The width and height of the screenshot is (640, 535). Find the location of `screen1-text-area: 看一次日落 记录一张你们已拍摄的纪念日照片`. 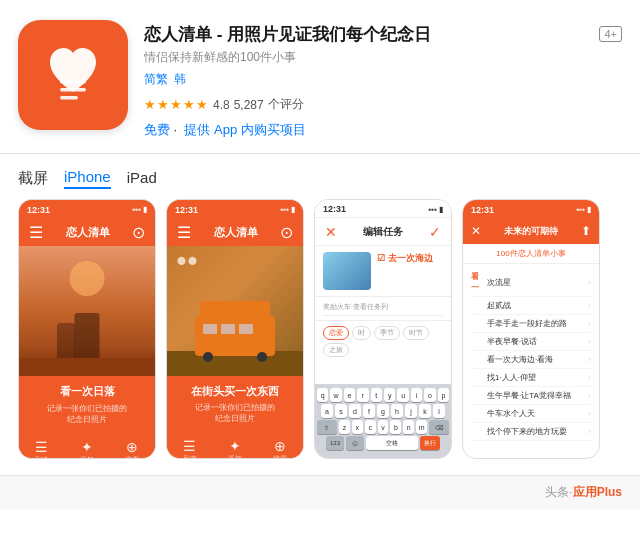

screen1-text-area: 看一次日落 记录一张你们已拍摄的纪念日照片 is located at coordinates (87, 404).